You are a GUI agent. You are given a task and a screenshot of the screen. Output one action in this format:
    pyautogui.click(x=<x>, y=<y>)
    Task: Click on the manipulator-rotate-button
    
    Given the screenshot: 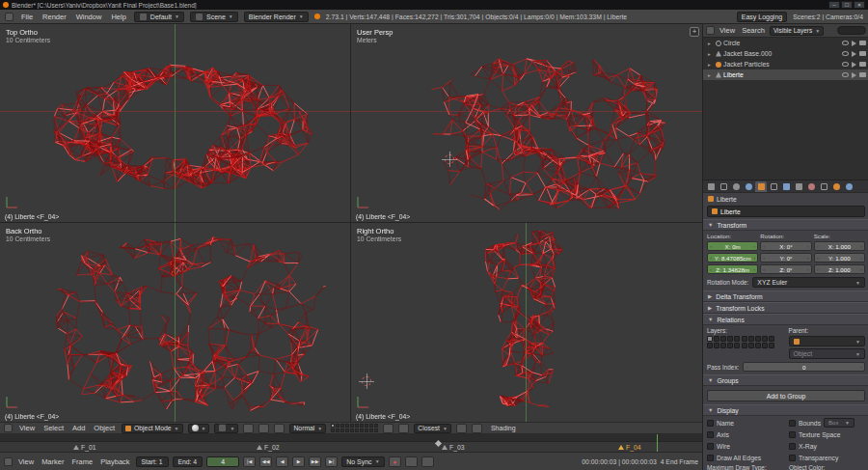 What is the action you would take?
    pyautogui.click(x=264, y=429)
    